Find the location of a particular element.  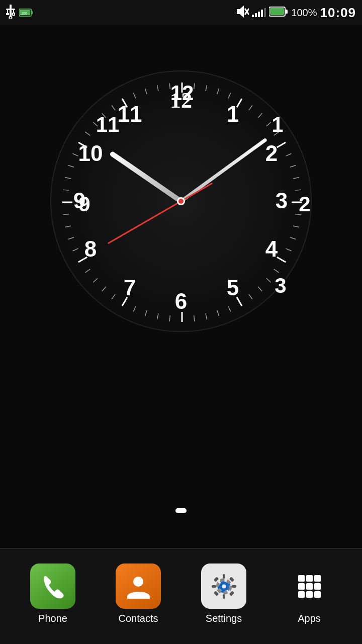

phone-icon is located at coordinates (53, 586).